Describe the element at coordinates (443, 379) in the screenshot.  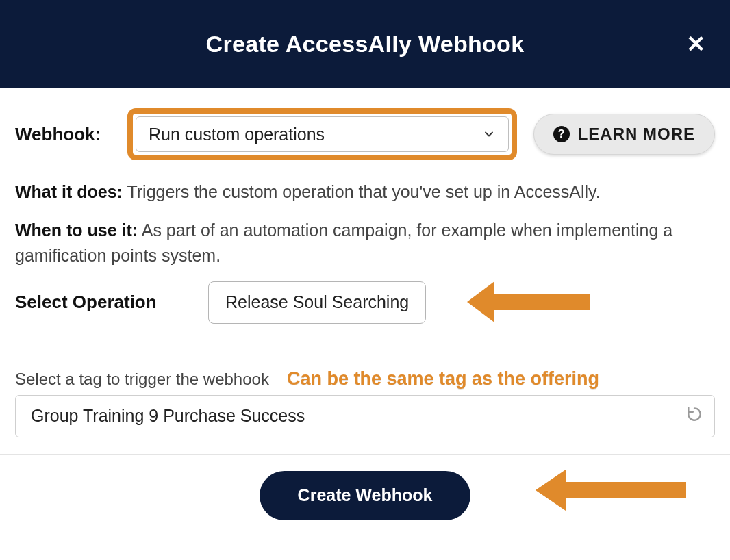
I see `tag-annotation: Can be the same tag as the offering` at that location.